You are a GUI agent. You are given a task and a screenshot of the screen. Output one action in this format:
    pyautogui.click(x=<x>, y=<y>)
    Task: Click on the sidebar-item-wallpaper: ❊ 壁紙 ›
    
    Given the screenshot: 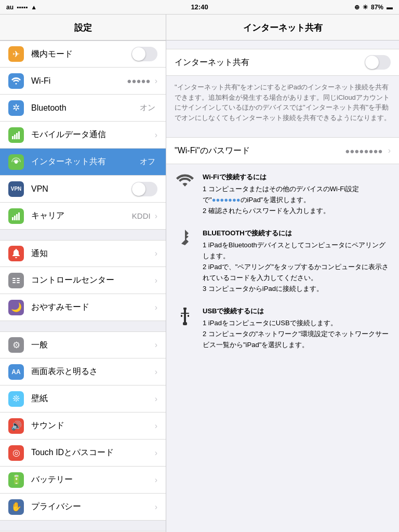 What is the action you would take?
    pyautogui.click(x=83, y=399)
    